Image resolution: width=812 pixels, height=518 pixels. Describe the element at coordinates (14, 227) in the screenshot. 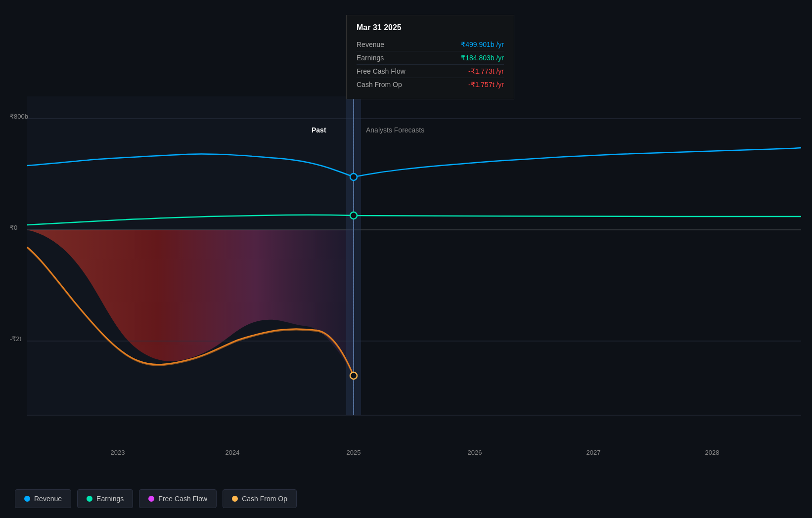

I see `y-label-0: ₹0` at that location.